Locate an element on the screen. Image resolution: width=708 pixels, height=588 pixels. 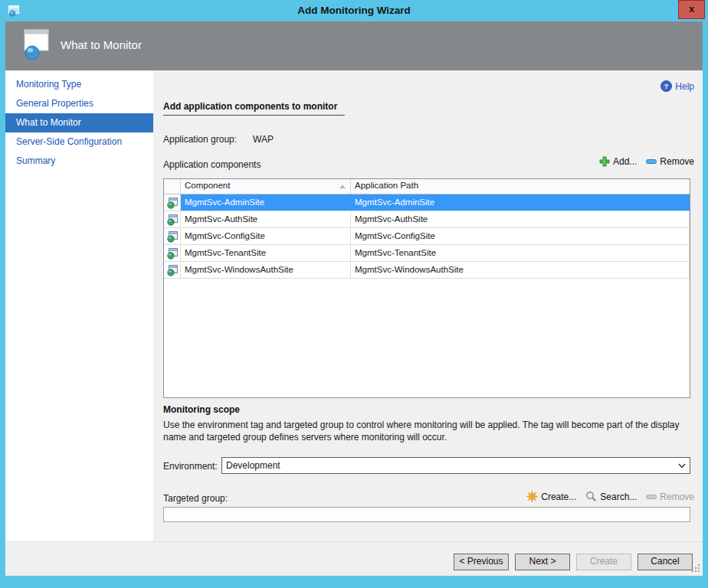
add-plus-icon is located at coordinates (605, 162).